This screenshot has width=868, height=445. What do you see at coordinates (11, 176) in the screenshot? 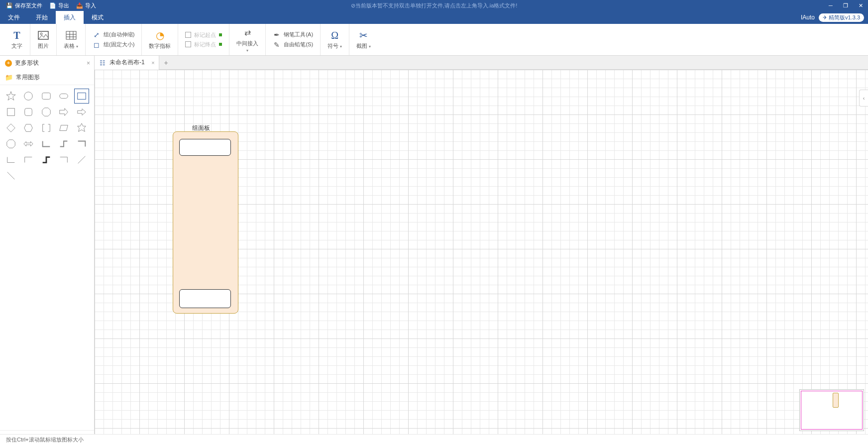
I see `shape-line-diag` at bounding box center [11, 176].